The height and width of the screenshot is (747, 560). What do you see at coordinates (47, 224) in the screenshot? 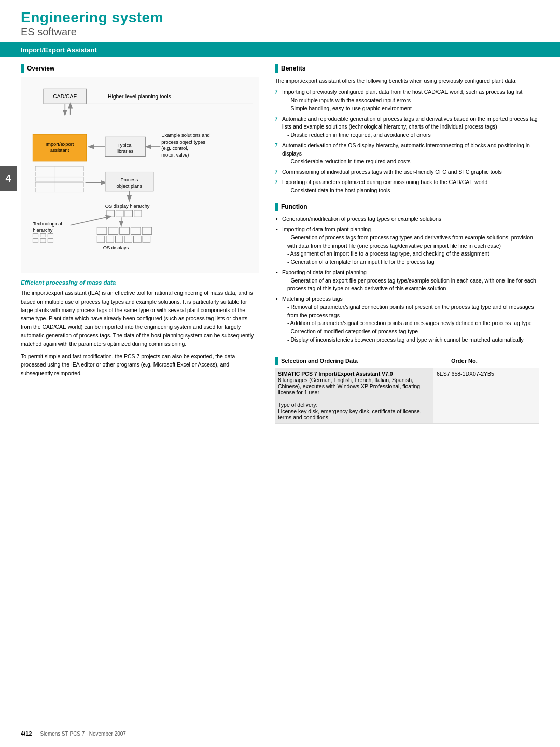
I see `svg-text: Technological` at bounding box center [47, 224].